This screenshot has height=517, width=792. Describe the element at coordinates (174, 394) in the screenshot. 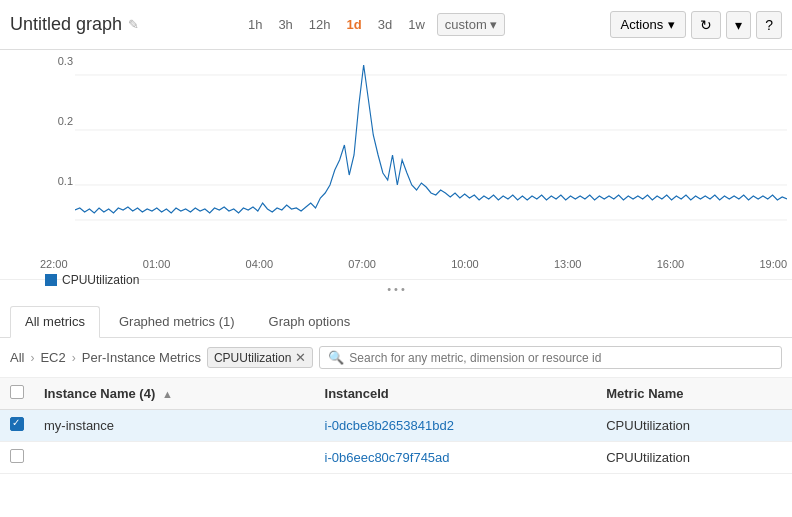

I see `col-header-instance-name: Instance Name (4) ▲` at that location.